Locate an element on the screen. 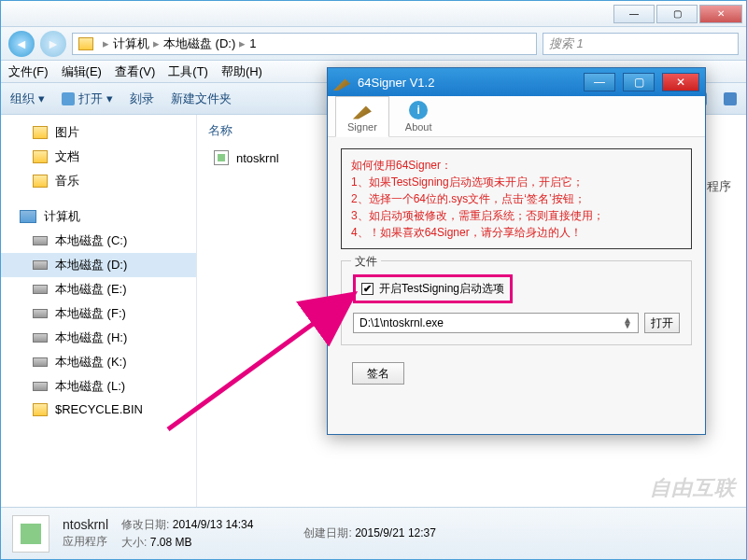  tab-about: i About is located at coordinates (418, 117).